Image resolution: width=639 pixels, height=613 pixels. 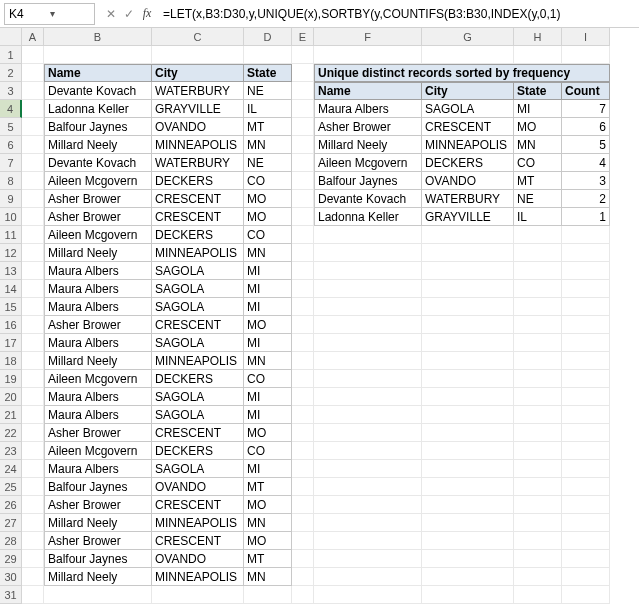 What do you see at coordinates (368, 289) in the screenshot?
I see `cell-F14` at bounding box center [368, 289].